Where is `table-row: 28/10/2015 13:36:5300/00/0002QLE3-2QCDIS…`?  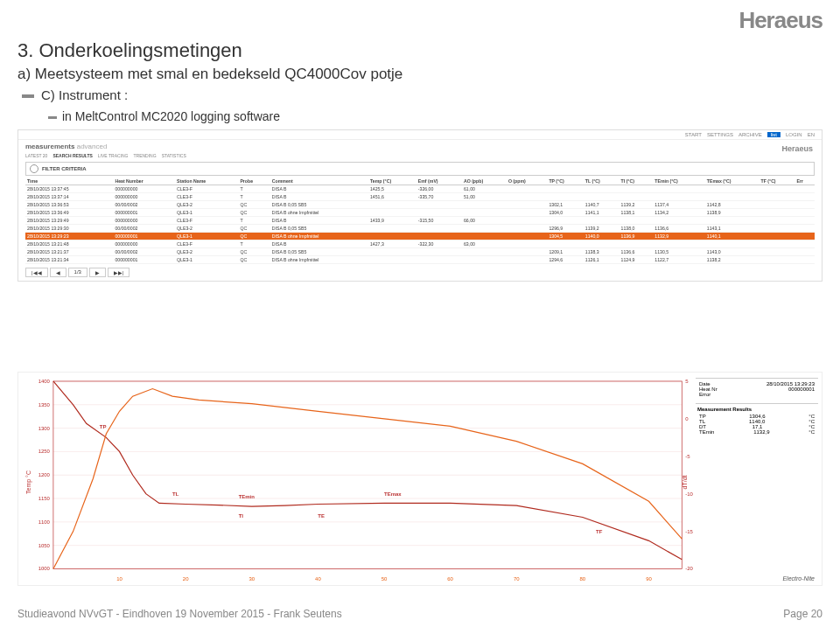
table-row: 28/10/2015 13:36:5300/00/0002QLE3-2QCDIS… is located at coordinates (420, 205).